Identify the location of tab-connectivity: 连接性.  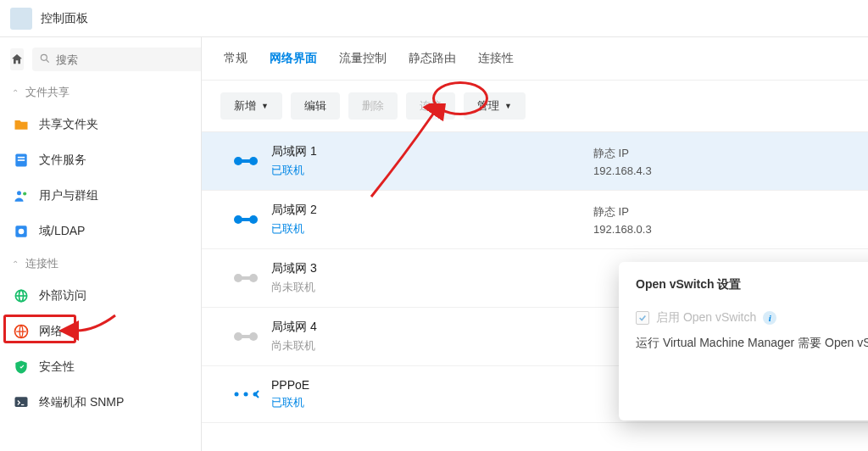
(496, 60).